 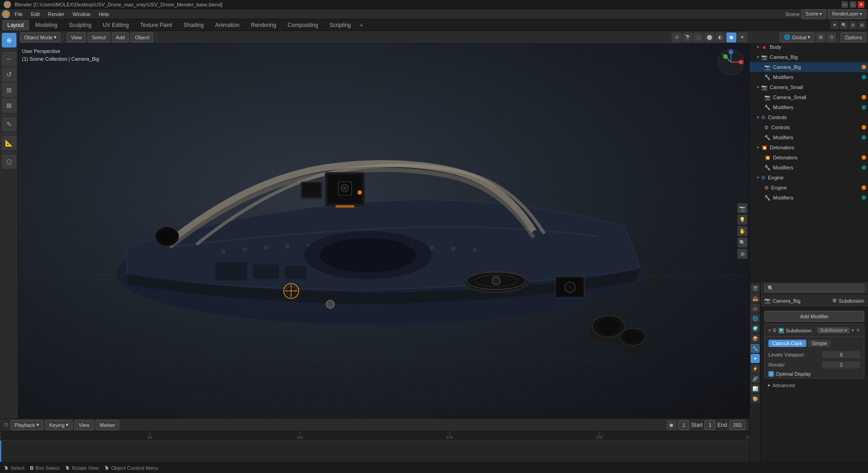 I want to click on prop-tab-object: 📦, so click(x=755, y=338).